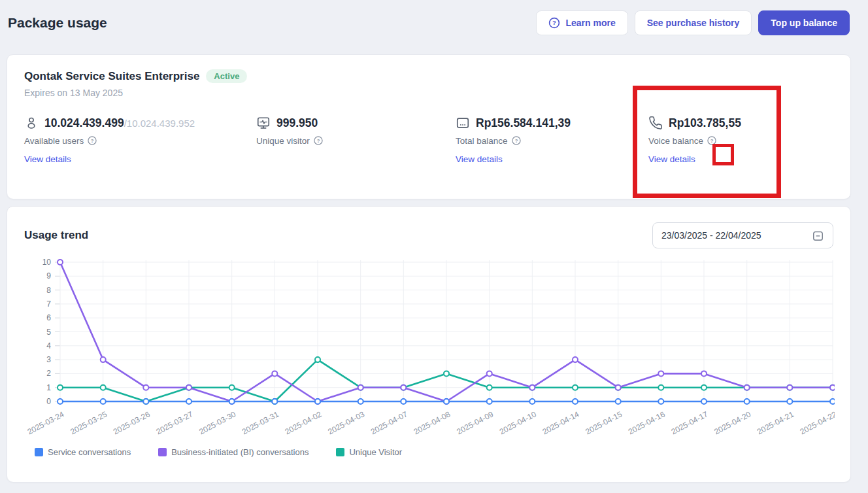 Image resolution: width=868 pixels, height=493 pixels. I want to click on x-axis-label: 2025-04-22, so click(817, 422).